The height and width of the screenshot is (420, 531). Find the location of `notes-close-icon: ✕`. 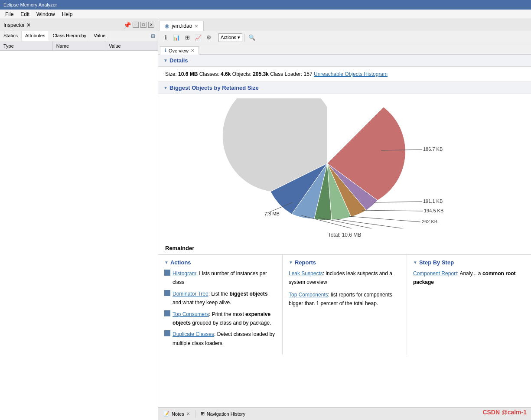

notes-close-icon: ✕ is located at coordinates (188, 413).